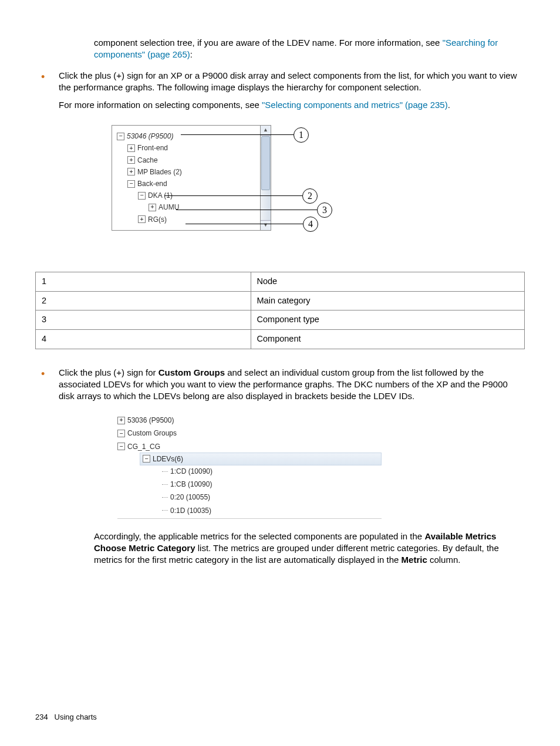  Describe the element at coordinates (301, 135) in the screenshot. I see `callout-1: 1` at that location.